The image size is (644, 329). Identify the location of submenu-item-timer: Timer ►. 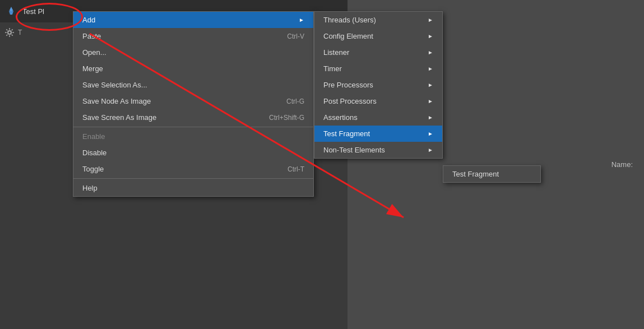
(378, 68).